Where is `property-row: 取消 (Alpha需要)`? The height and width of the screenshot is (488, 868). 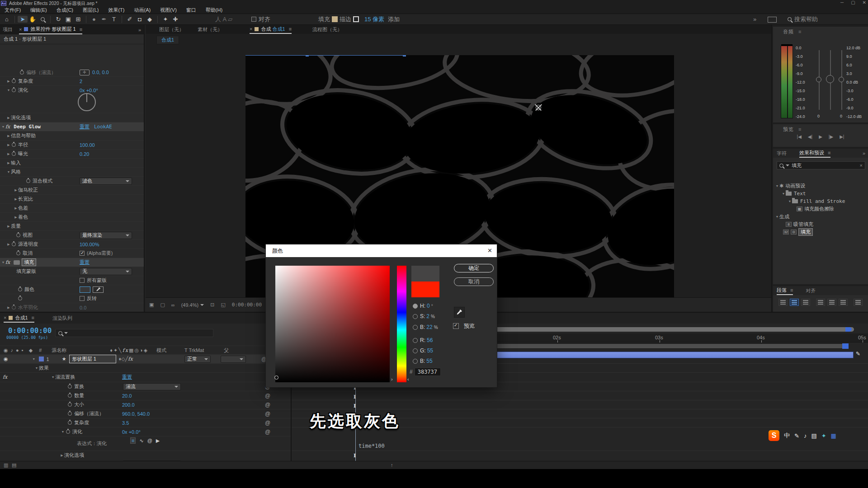
property-row: 取消 (Alpha需要) is located at coordinates (72, 253).